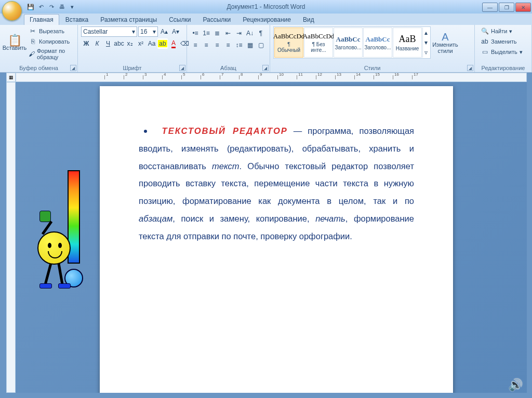  I want to click on group-clipboard-label: Буфер обмена, so click(38, 68).